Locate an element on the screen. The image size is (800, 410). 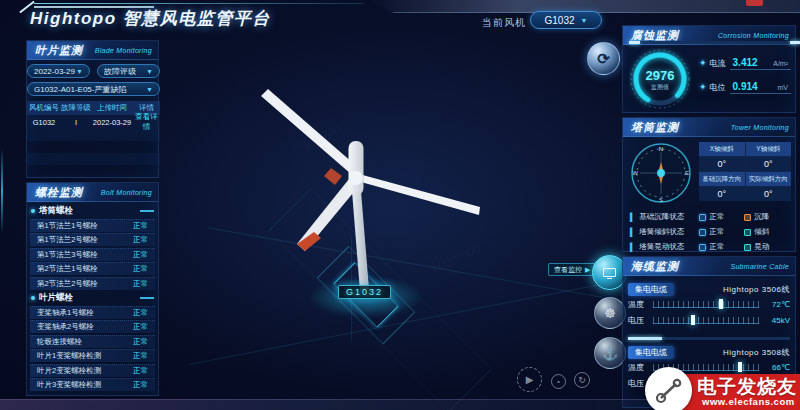
bolt-name: 第2节法兰1号螺栓 is located at coordinates (68, 269).